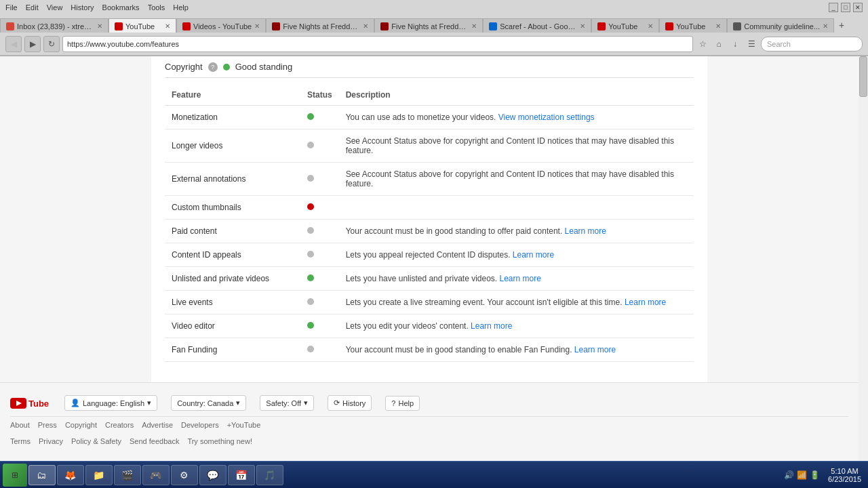 The width and height of the screenshot is (868, 488). What do you see at coordinates (209, 403) in the screenshot?
I see `country-button: Country: Canada ▾` at bounding box center [209, 403].